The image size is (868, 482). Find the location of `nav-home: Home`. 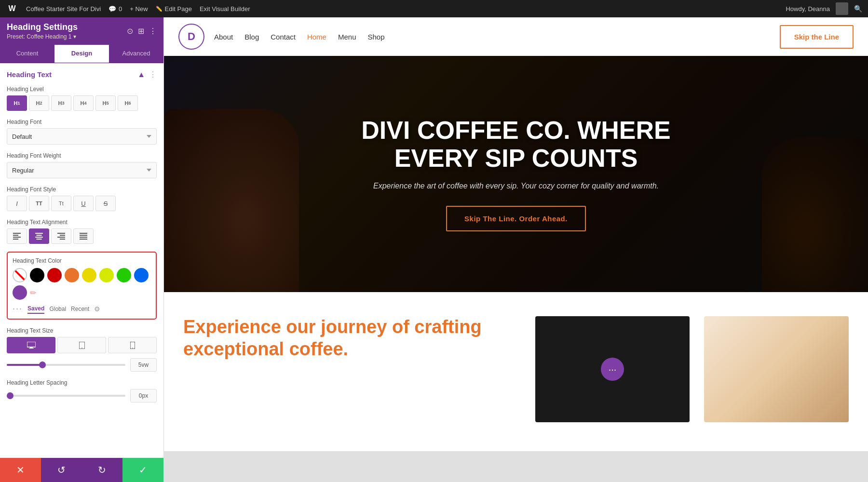

nav-home: Home is located at coordinates (317, 37).